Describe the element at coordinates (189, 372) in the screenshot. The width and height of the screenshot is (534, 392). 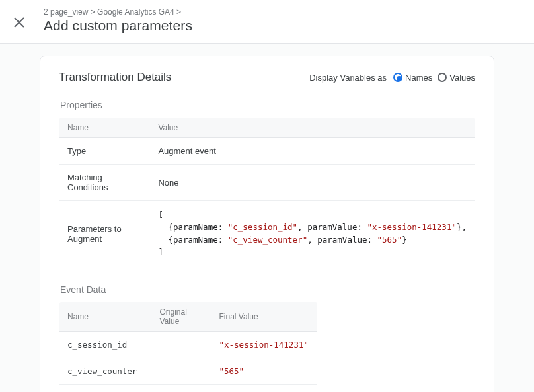
I see `table-row: c_view_counter "565"` at that location.